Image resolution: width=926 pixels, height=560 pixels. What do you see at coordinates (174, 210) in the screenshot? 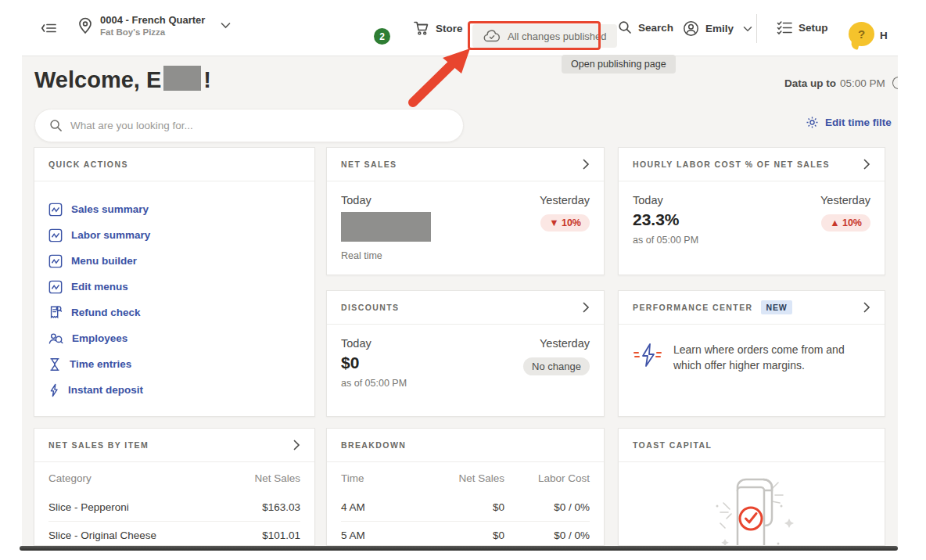
I see `quick-action-sales-summary: Sales summary` at bounding box center [174, 210].